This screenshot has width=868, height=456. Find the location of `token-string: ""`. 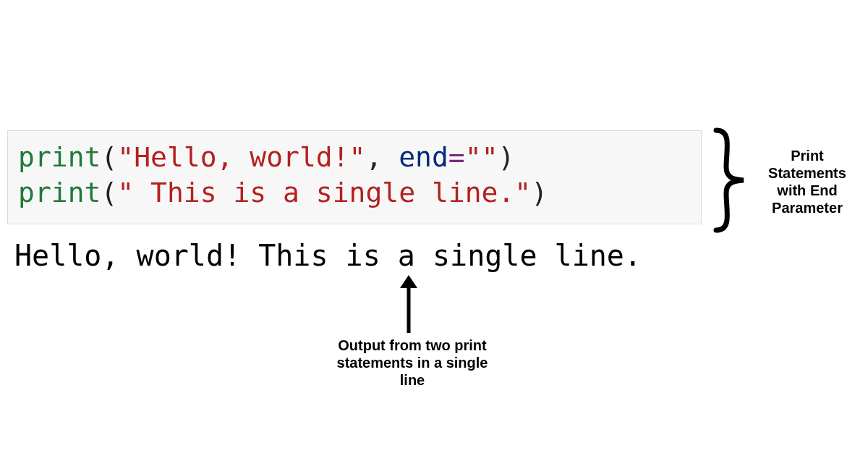

token-string: "" is located at coordinates (482, 157).